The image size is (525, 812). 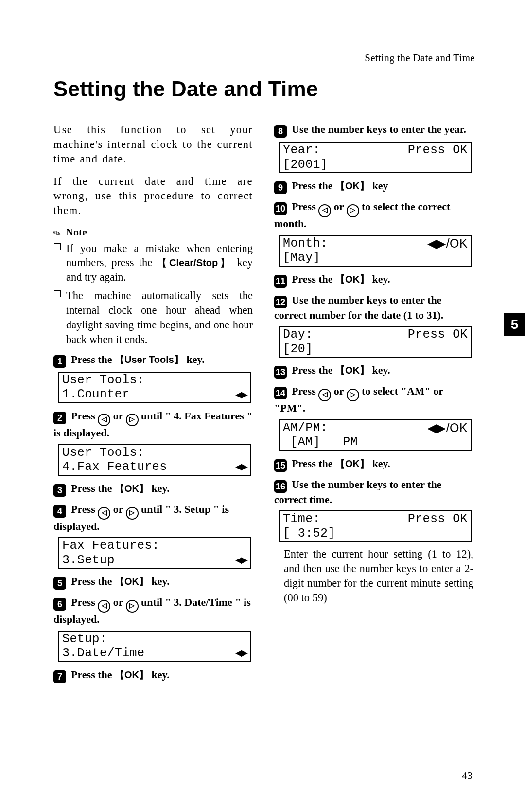 What do you see at coordinates (362, 215) in the screenshot?
I see `step-text: Press ◁ or ▷ to select the correct month…` at bounding box center [362, 215].